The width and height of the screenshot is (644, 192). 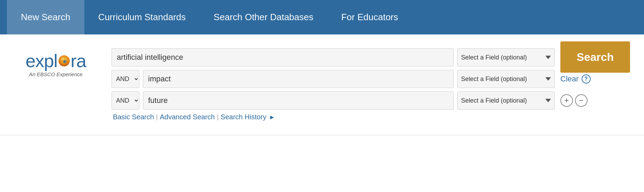 What do you see at coordinates (576, 79) in the screenshot?
I see `clear-row: Clear ?` at bounding box center [576, 79].